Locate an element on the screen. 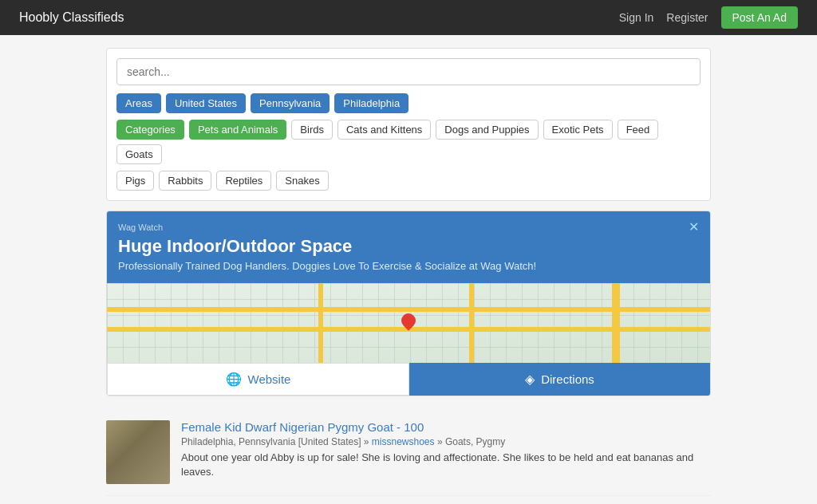  birds-tag: Birds is located at coordinates (312, 129).